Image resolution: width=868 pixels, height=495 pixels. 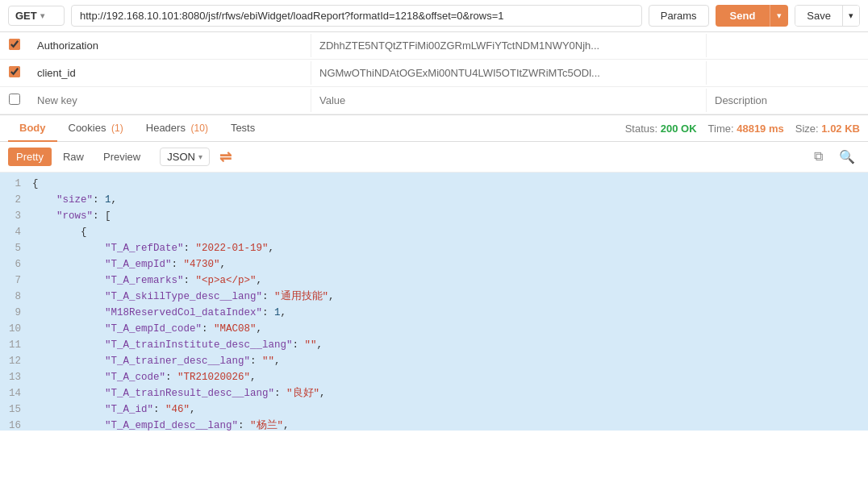 What do you see at coordinates (15, 99) in the screenshot?
I see `header-checkbox-new` at bounding box center [15, 99].